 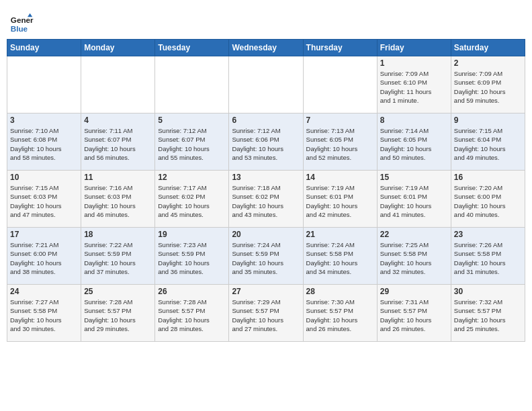 What do you see at coordinates (414, 177) in the screenshot?
I see `day-number: 15` at bounding box center [414, 177].